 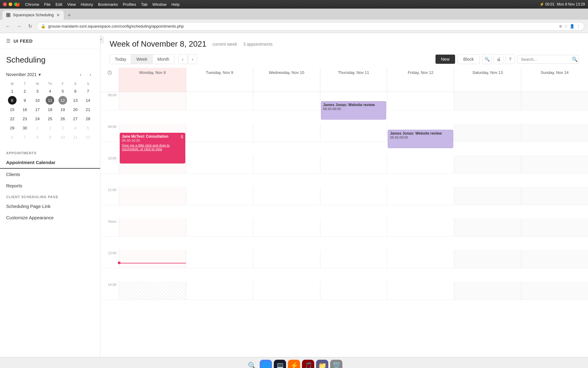 I want to click on block-time-button: Block, so click(x=469, y=59).